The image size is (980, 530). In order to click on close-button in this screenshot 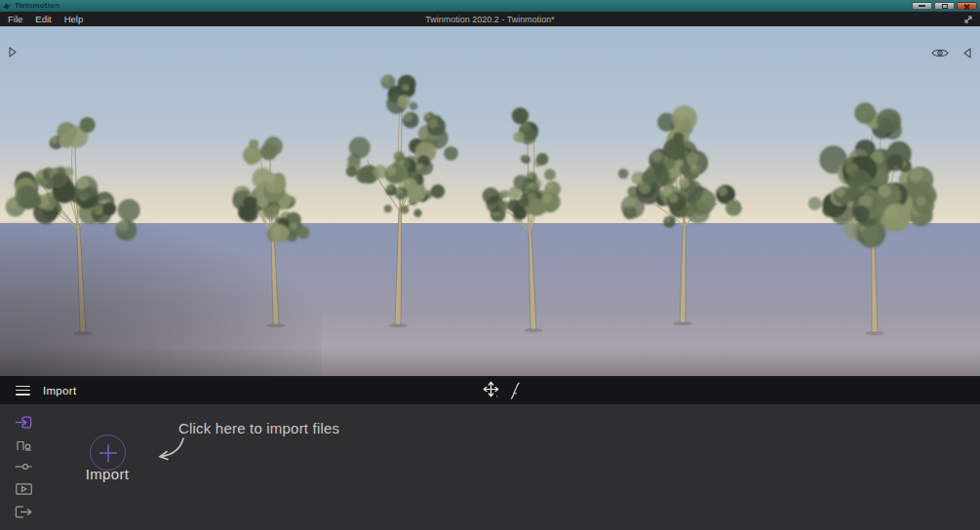, I will do `click(967, 6)`.